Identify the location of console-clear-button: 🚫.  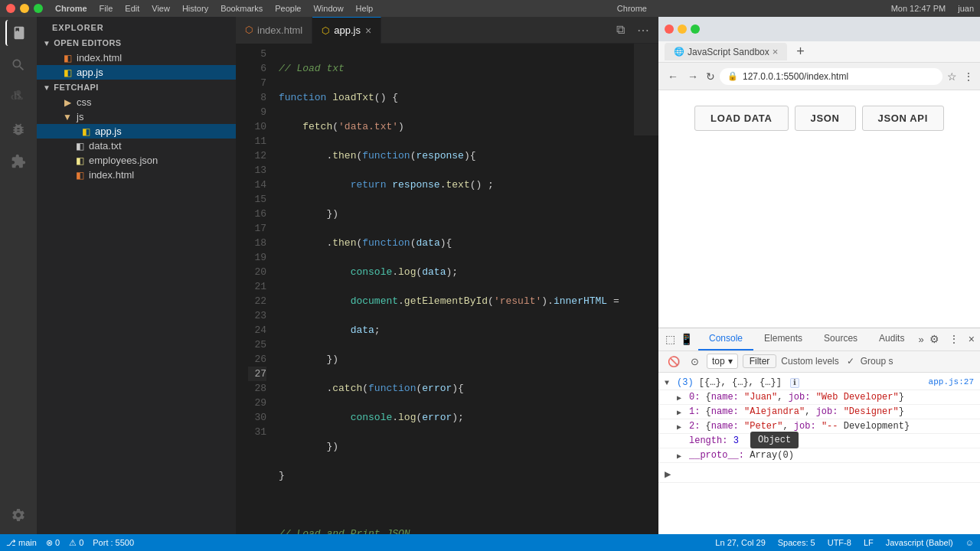
(674, 361).